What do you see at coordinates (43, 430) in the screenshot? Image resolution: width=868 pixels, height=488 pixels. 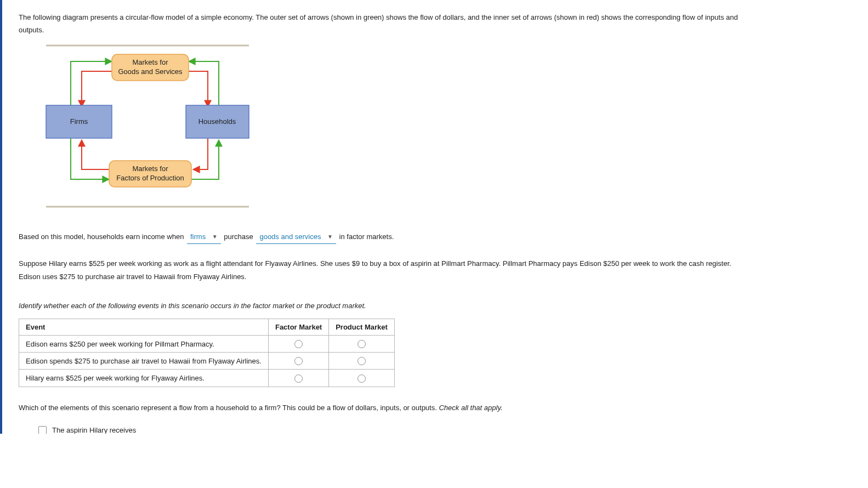 I see `checkbox` at bounding box center [43, 430].